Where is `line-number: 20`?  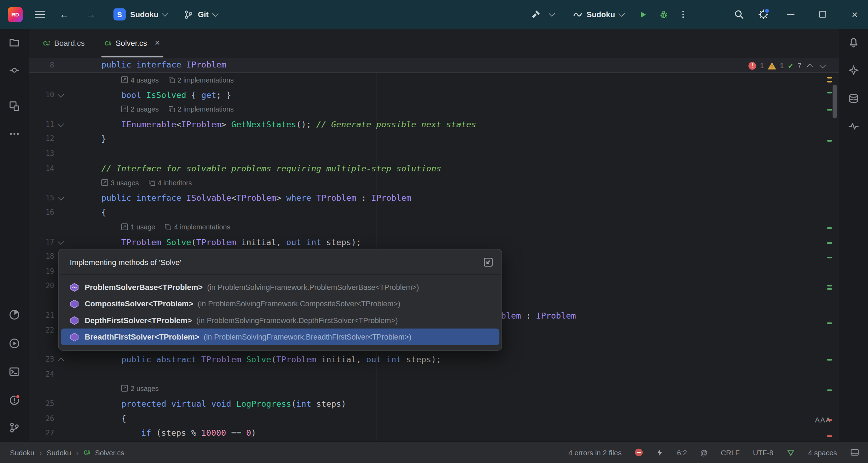 line-number: 20 is located at coordinates (41, 286).